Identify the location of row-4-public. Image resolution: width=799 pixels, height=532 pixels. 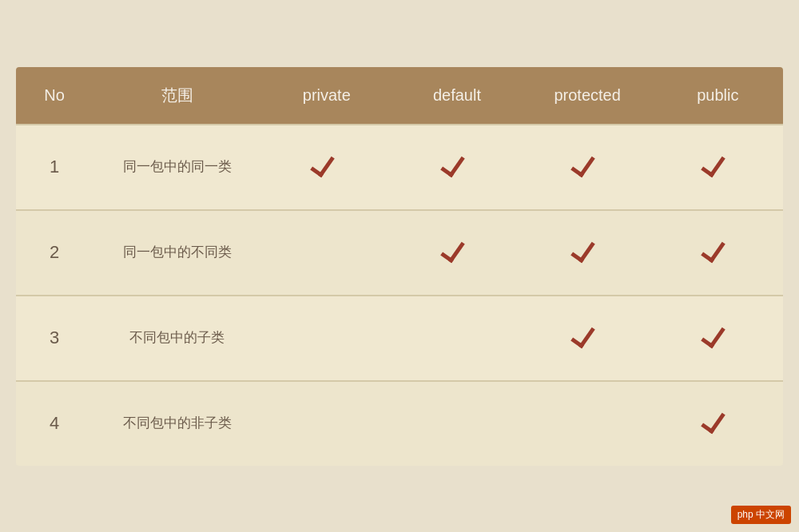
(718, 423).